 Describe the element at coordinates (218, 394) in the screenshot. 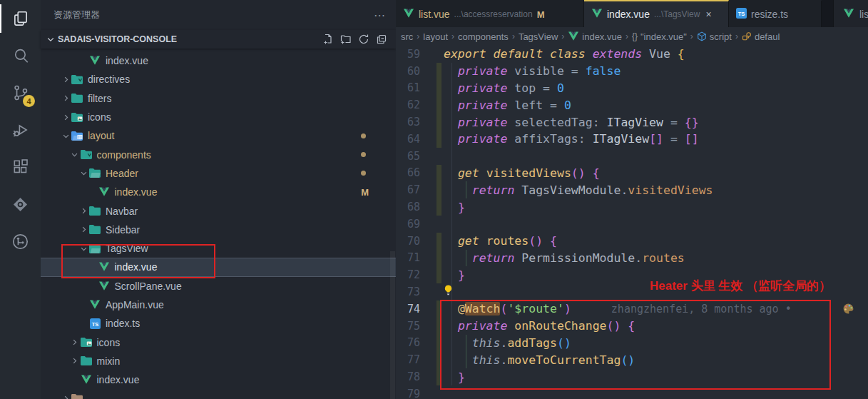

I see `tree-item-partial` at that location.